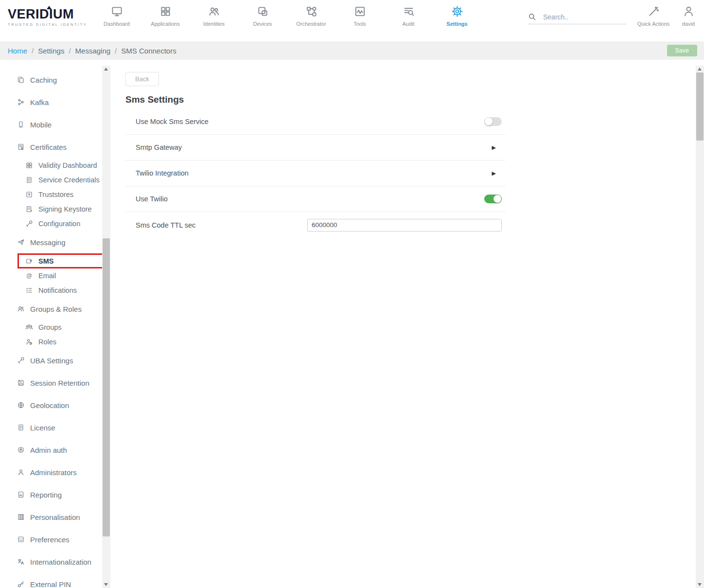  What do you see at coordinates (48, 242) in the screenshot?
I see `sidebar-item-label: Messaging` at bounding box center [48, 242].